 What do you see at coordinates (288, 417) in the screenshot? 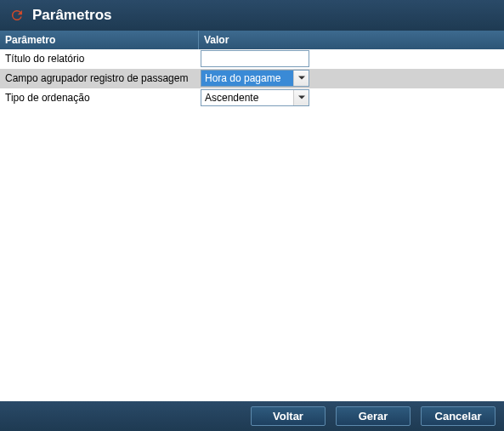
I see `back-button: Voltar` at bounding box center [288, 417].